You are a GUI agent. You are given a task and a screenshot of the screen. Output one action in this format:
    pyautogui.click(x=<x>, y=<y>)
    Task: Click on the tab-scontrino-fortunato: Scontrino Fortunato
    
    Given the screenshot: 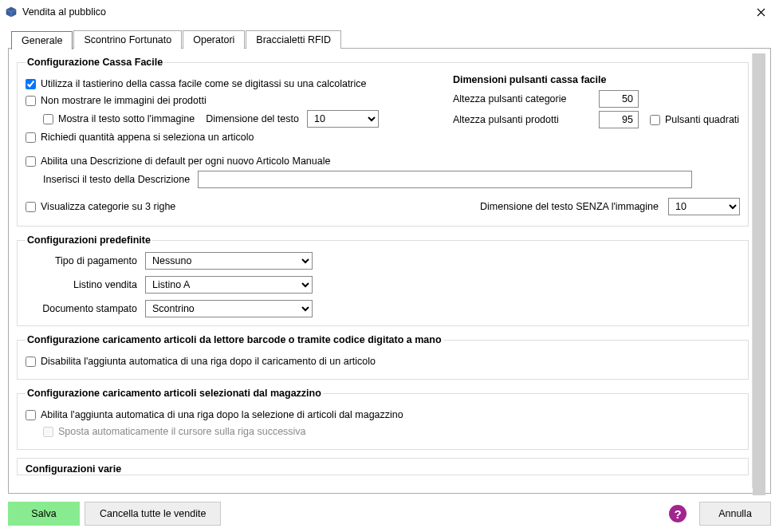 What is the action you would take?
    pyautogui.click(x=128, y=40)
    